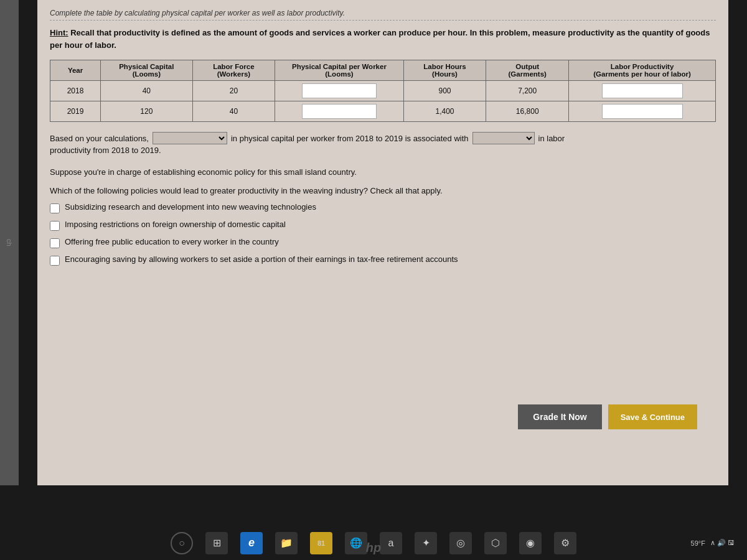 This screenshot has height=560, width=747. Describe the element at coordinates (76, 112) in the screenshot. I see `year-2019: 2019` at that location.